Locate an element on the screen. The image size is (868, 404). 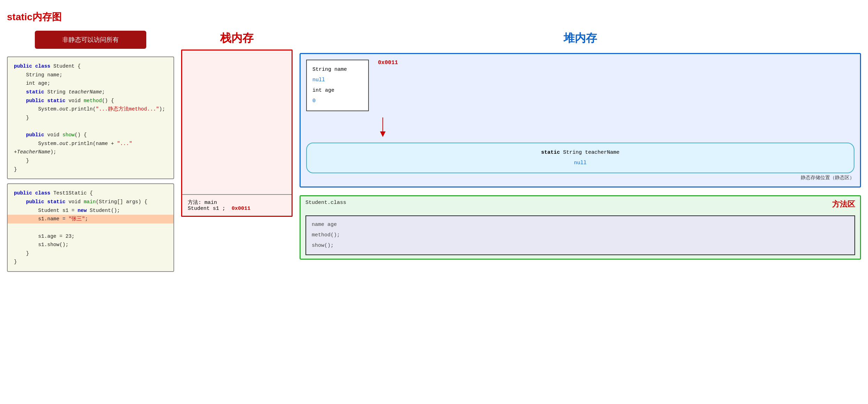
stack-box: 方法: main Student s1 ; 0x0011 is located at coordinates (237, 133).